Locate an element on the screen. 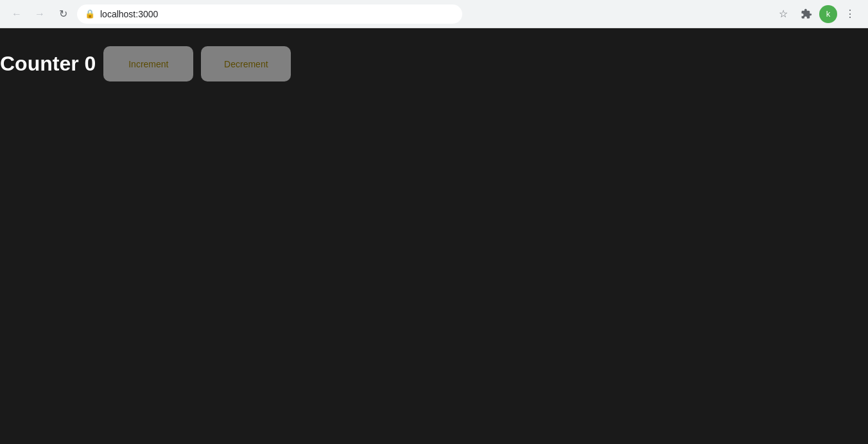 Image resolution: width=868 pixels, height=444 pixels. address-bar: 🔒 localhost:3000 is located at coordinates (270, 14).